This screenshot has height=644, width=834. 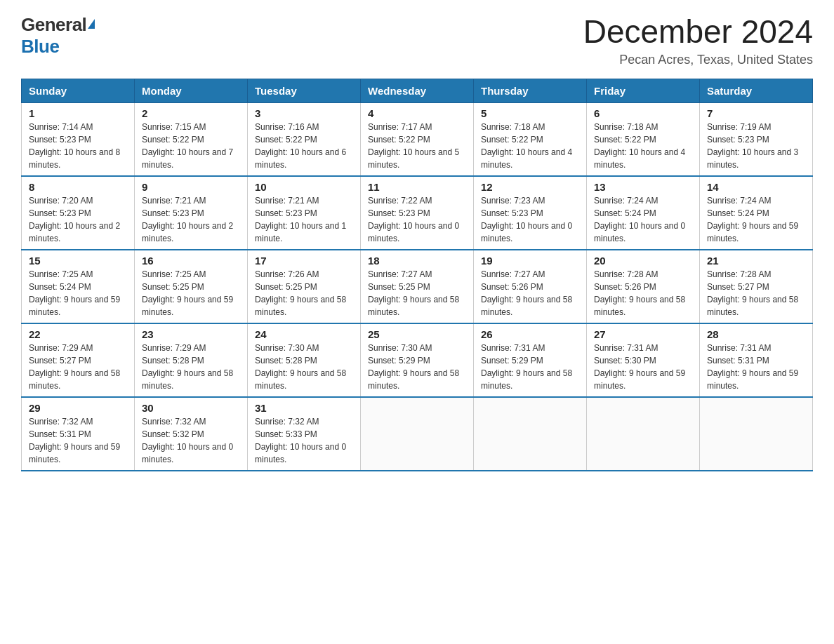 What do you see at coordinates (191, 146) in the screenshot?
I see `day-info: Sunrise: 7:15 AMSunset: 5:22 PMDaylight:…` at bounding box center [191, 146].